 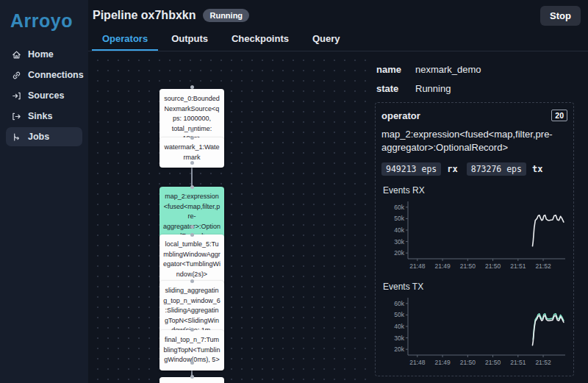 What do you see at coordinates (475, 190) in the screenshot?
I see `events-rx-title: Events RX` at bounding box center [475, 190].